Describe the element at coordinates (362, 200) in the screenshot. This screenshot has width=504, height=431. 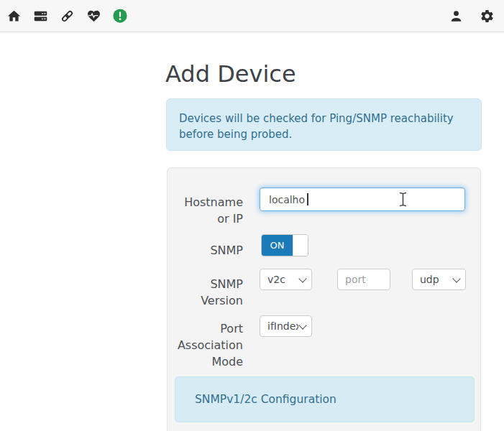
I see `hostname-field-wrap` at that location.